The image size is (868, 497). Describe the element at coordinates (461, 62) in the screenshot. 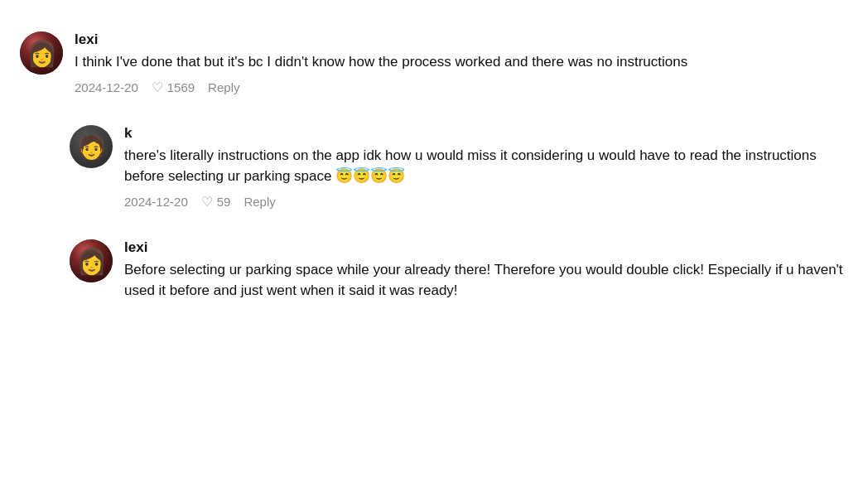

I see `comment-text: I think I've done that but it's bc I did…` at that location.